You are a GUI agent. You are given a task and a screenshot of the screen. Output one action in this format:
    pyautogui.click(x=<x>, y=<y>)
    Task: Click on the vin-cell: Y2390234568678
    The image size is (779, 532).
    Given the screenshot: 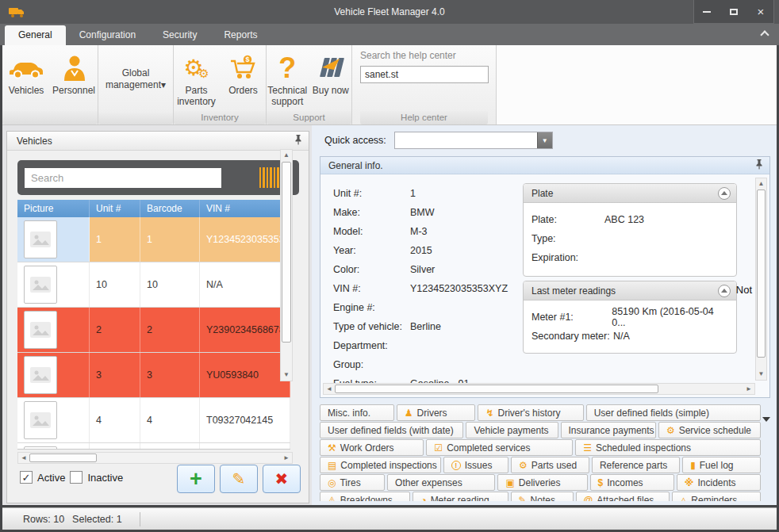 What is the action you would take?
    pyautogui.click(x=245, y=330)
    